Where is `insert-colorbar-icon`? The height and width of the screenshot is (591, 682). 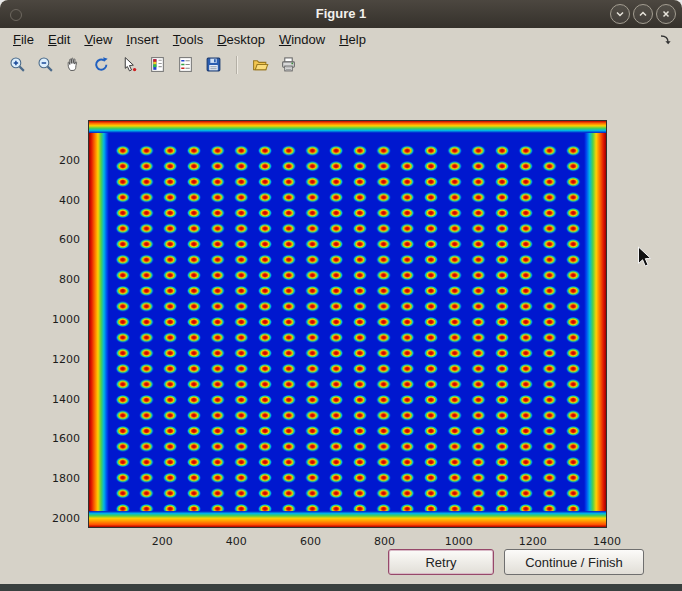 insert-colorbar-icon is located at coordinates (158, 64).